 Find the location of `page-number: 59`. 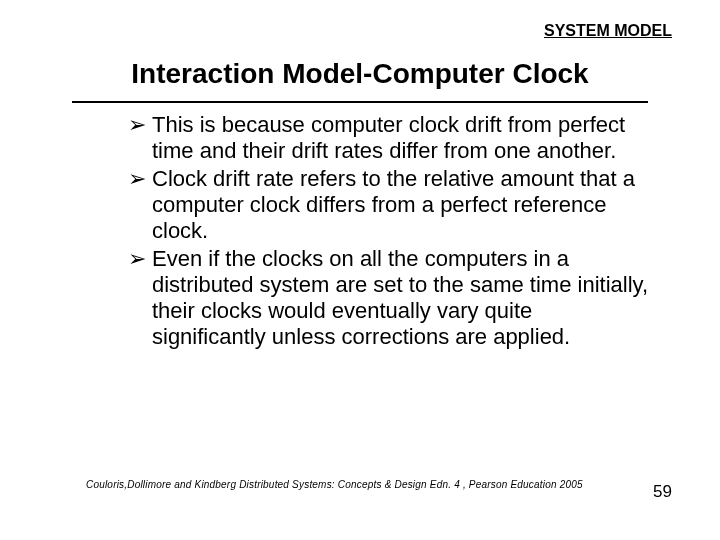

page-number: 59 is located at coordinates (662, 492).